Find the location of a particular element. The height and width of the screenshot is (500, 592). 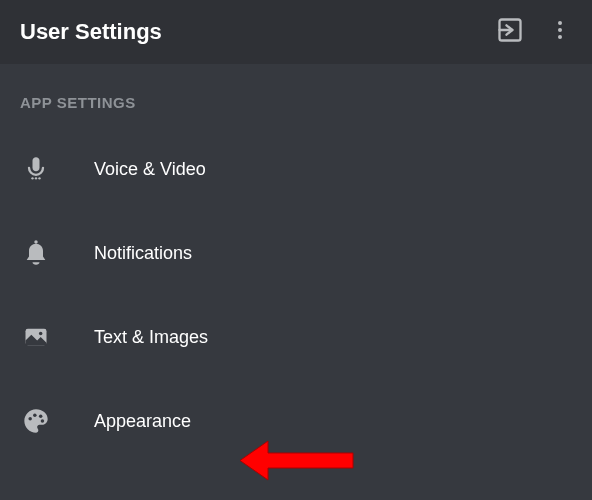

page-title: User Settings is located at coordinates (91, 32).